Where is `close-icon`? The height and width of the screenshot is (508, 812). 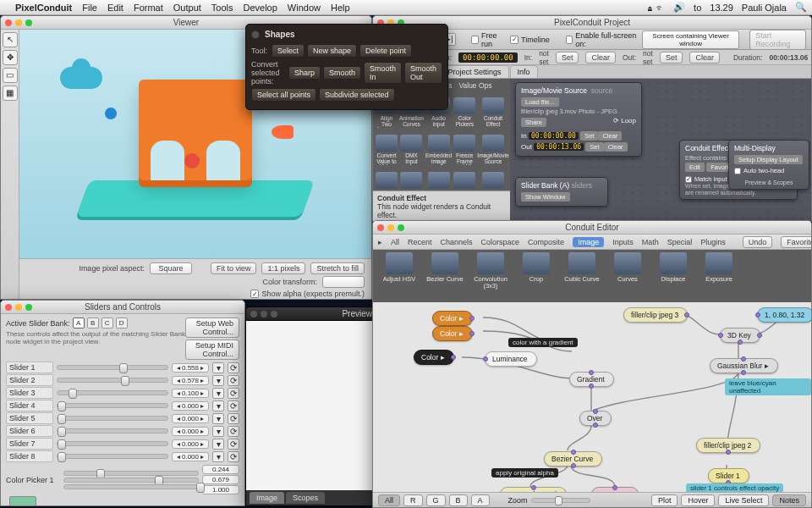 close-icon is located at coordinates (255, 35).